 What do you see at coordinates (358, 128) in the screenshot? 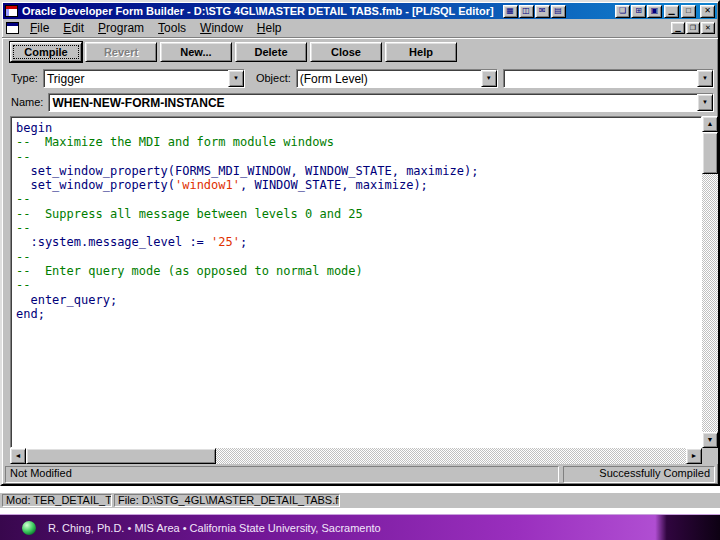
I see `code-line: begin` at bounding box center [358, 128].